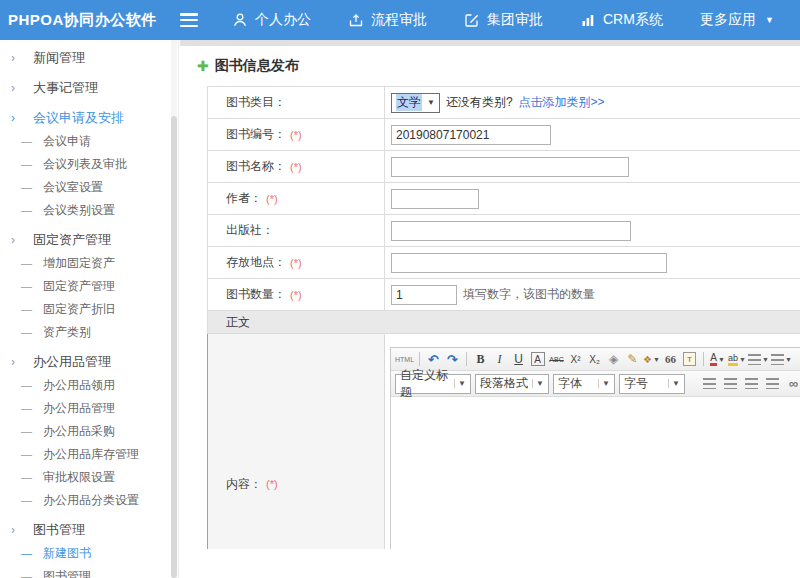 The height and width of the screenshot is (578, 800). I want to click on align-right-icon, so click(752, 384).